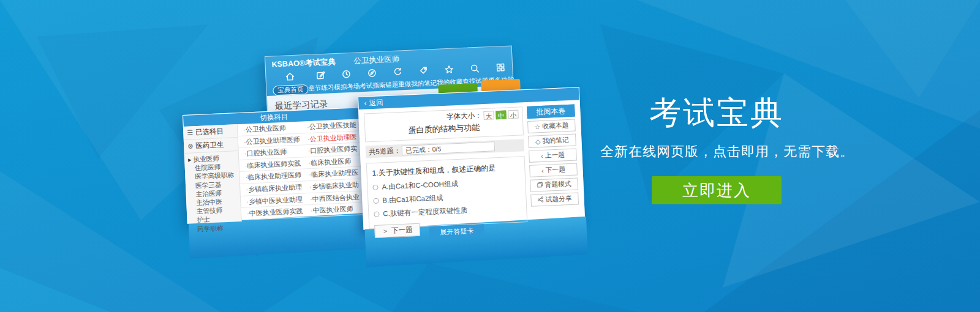 The width and height of the screenshot is (980, 312). I want to click on my-notes-button: ◇我的笔记, so click(552, 141).